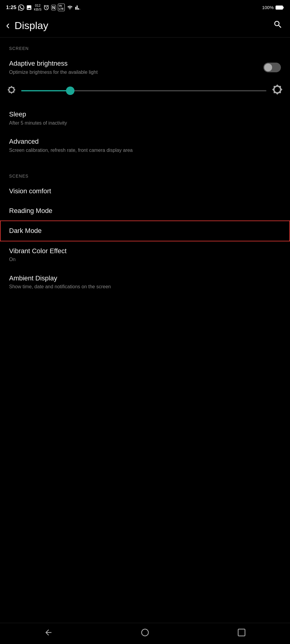 The width and height of the screenshot is (290, 644). I want to click on adaptive-brightness-toggle, so click(272, 67).